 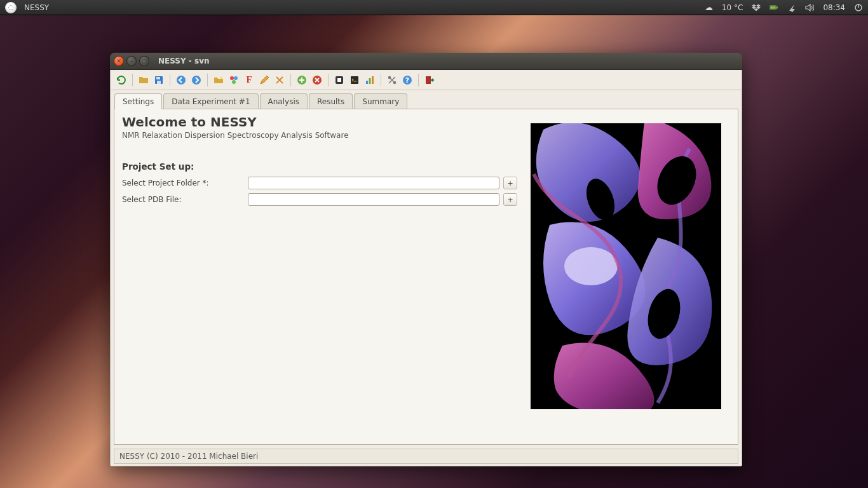 I want to click on tools-icon, so click(x=392, y=80).